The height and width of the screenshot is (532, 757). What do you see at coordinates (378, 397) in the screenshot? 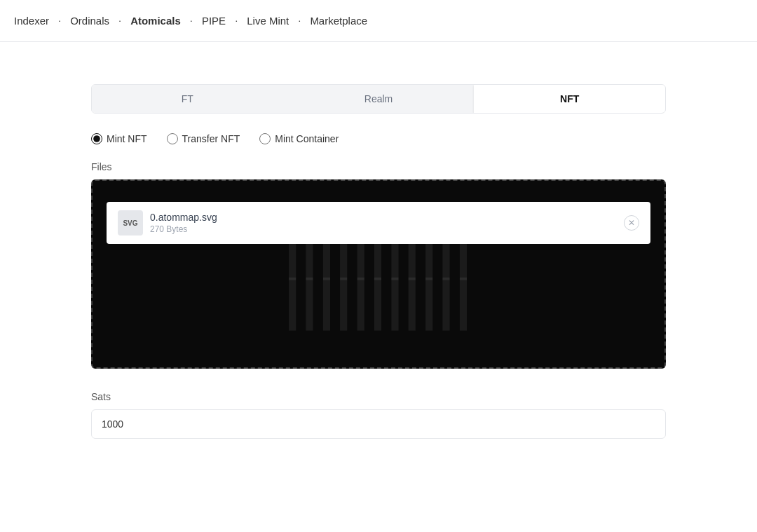
I see `sats-label: Sats` at bounding box center [378, 397].